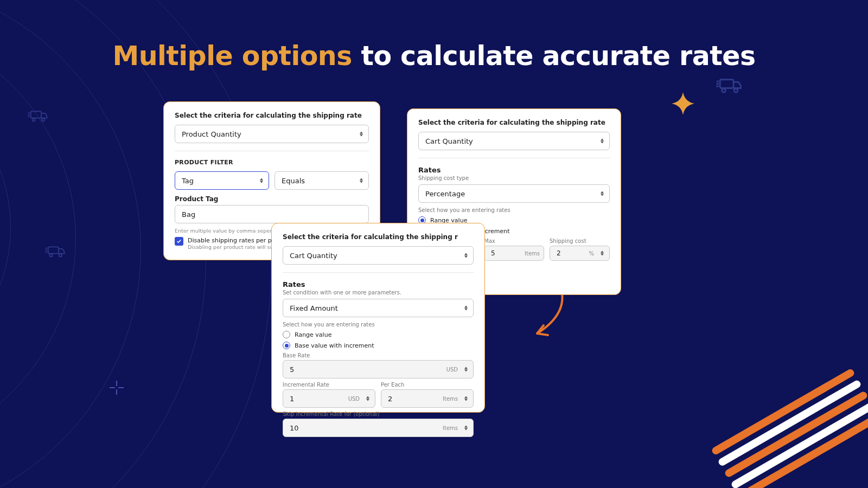  What do you see at coordinates (378, 293) in the screenshot?
I see `rates-hint: Set condition with one or more parameter…` at bounding box center [378, 293].